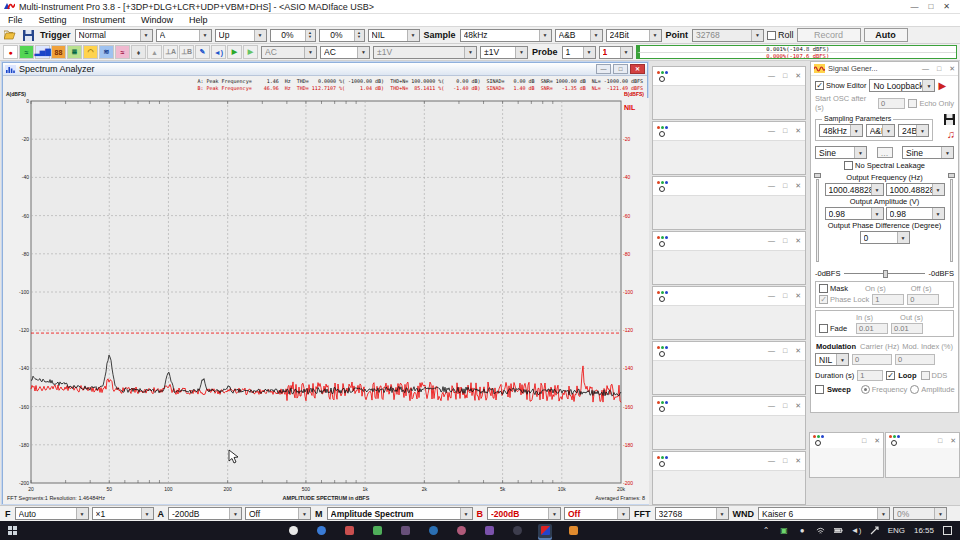 Image resolution: width=960 pixels, height=540 pixels. What do you see at coordinates (924, 530) in the screenshot?
I see `clock: 16:55` at bounding box center [924, 530].